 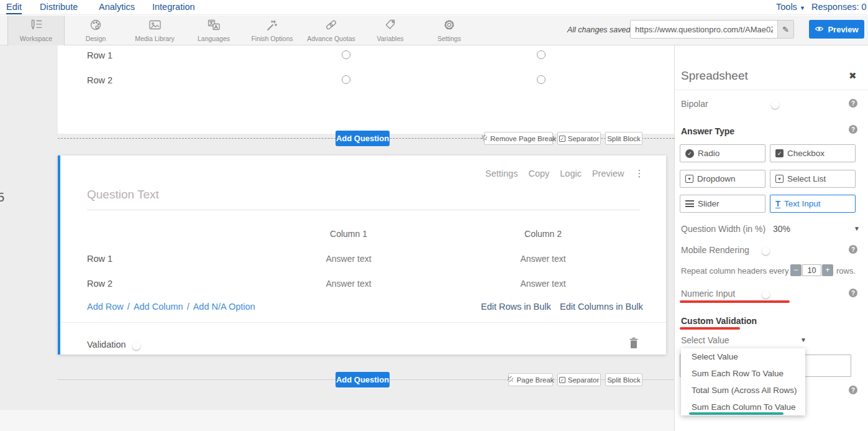 What do you see at coordinates (813, 204) in the screenshot?
I see `answer-type-text-input: TText Input` at bounding box center [813, 204].